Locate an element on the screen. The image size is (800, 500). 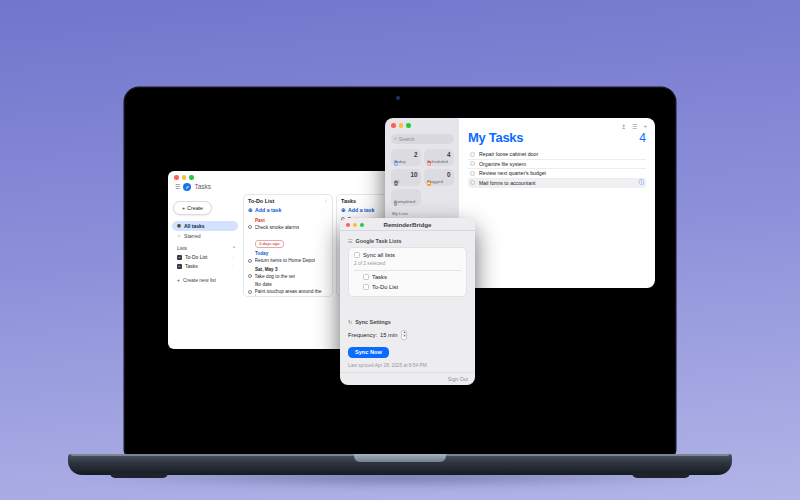
smart-list-scheduled: ▦ 4 Scheduled is located at coordinates (439, 158).